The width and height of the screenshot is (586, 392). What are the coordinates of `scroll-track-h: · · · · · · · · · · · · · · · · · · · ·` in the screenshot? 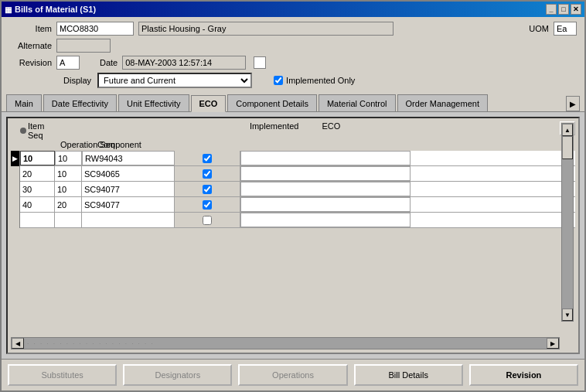 It's located at (285, 343).